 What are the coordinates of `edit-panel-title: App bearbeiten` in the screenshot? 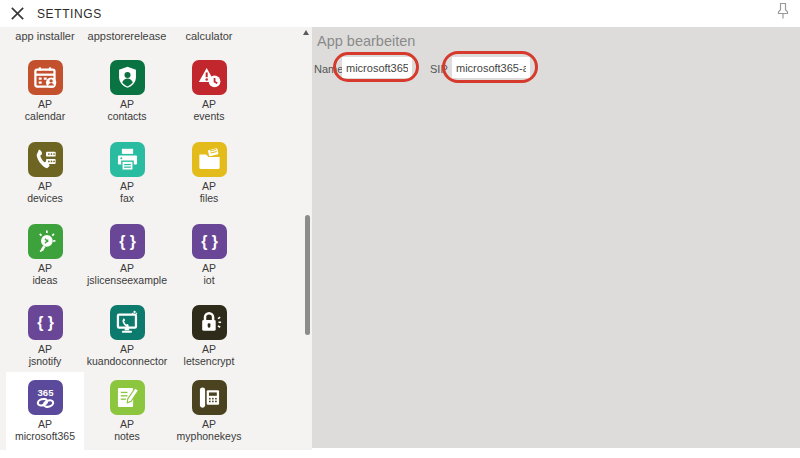 It's located at (366, 41).